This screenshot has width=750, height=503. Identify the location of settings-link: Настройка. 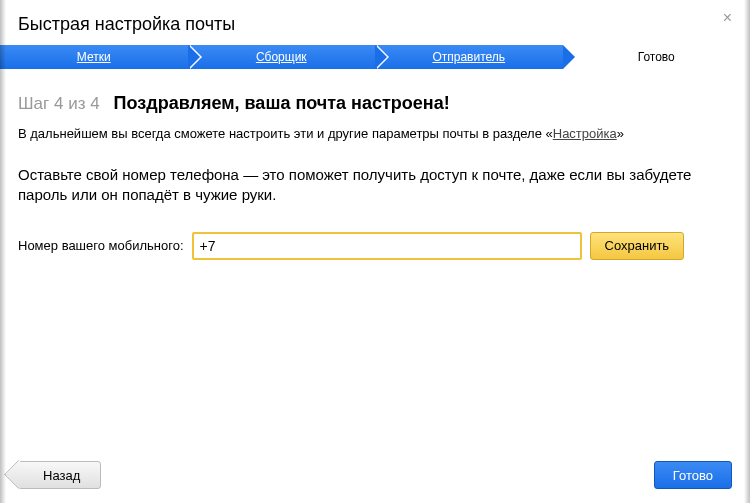
(585, 134).